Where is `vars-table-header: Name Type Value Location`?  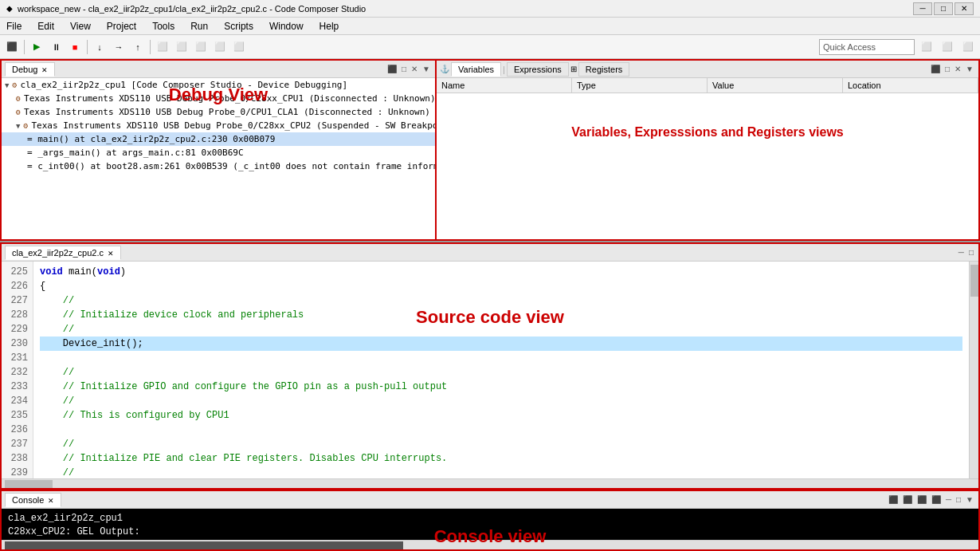 vars-table-header: Name Type Value Location is located at coordinates (708, 86).